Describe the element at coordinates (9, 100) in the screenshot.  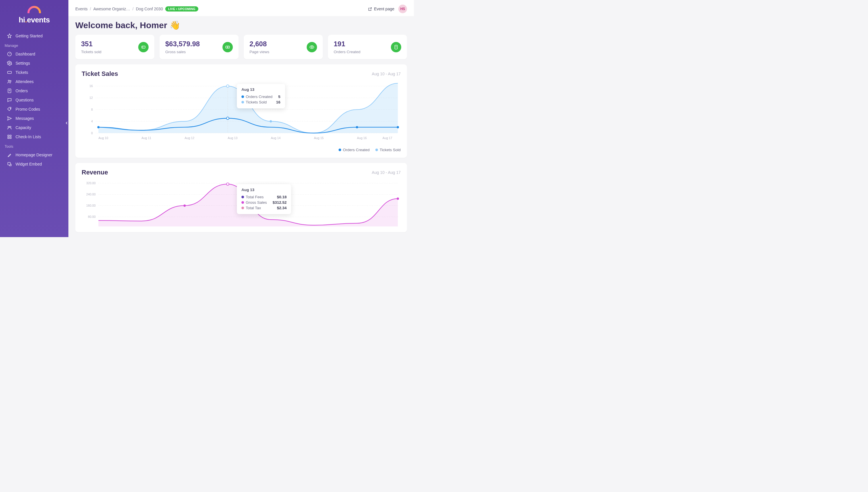
I see `chat-icon` at that location.